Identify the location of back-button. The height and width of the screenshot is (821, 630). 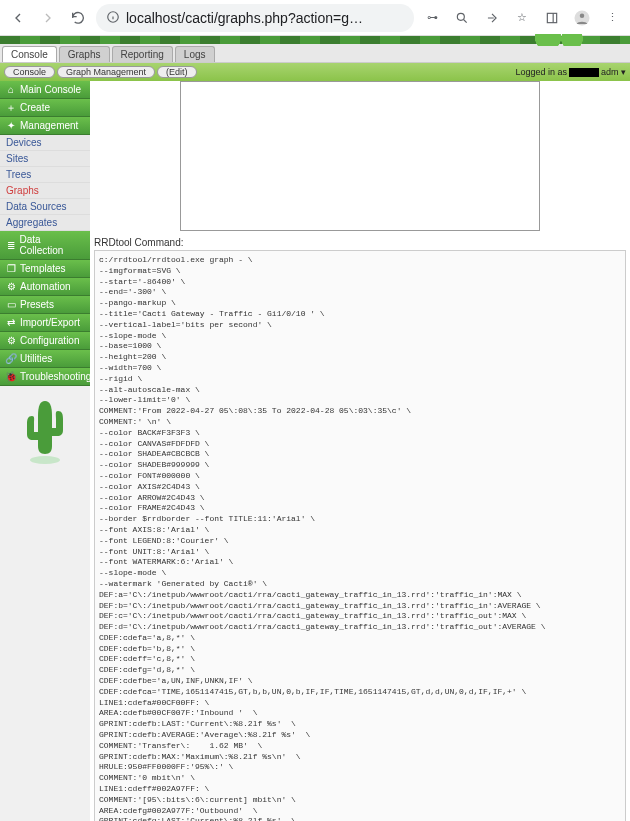
(18, 18).